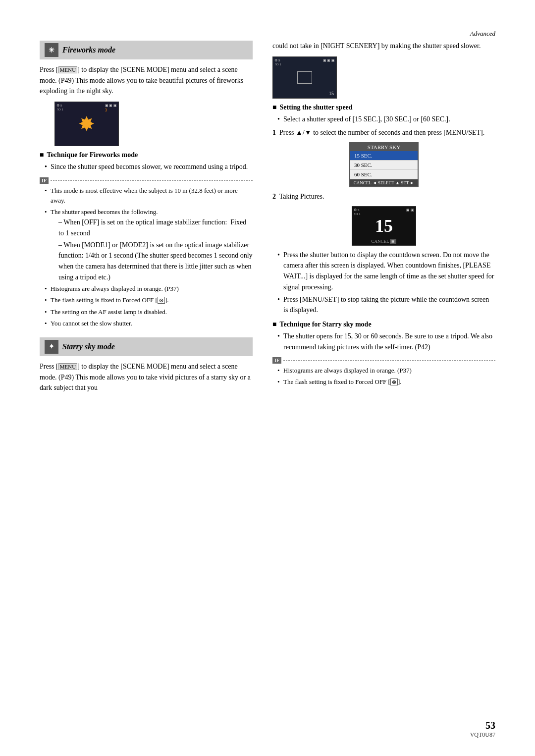 The width and height of the screenshot is (535, 756). What do you see at coordinates (149, 167) in the screenshot?
I see `technique-fireworks-bullet-1: Since the shutter speed becomes slower, …` at bounding box center [149, 167].